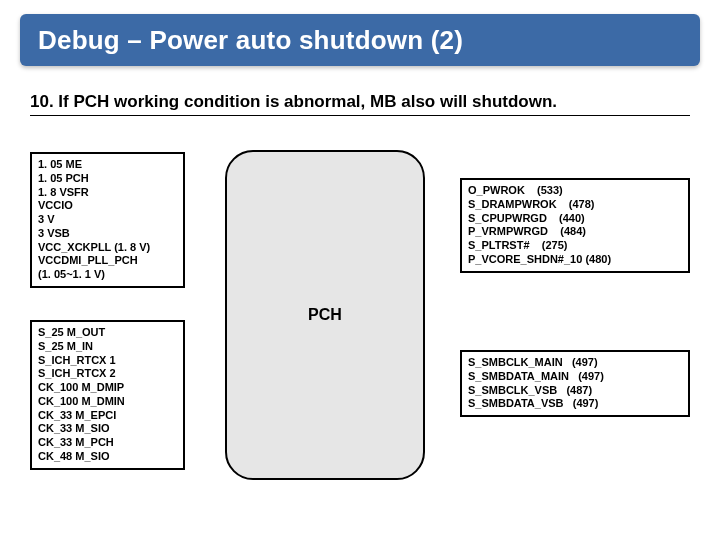  What do you see at coordinates (360, 40) in the screenshot?
I see `title-bar: Debug – Power auto shutdown (2)` at bounding box center [360, 40].